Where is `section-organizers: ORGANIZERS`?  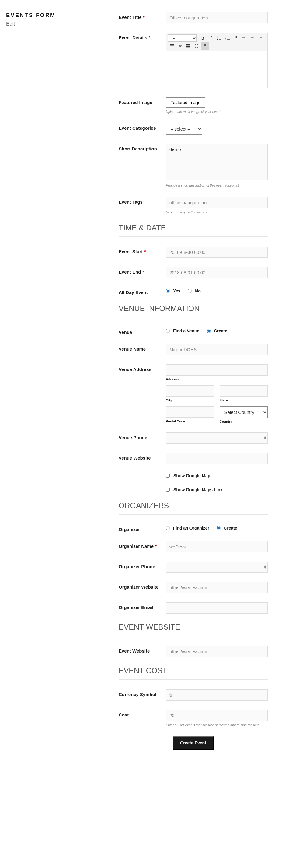 section-organizers: ORGANIZERS is located at coordinates (193, 508).